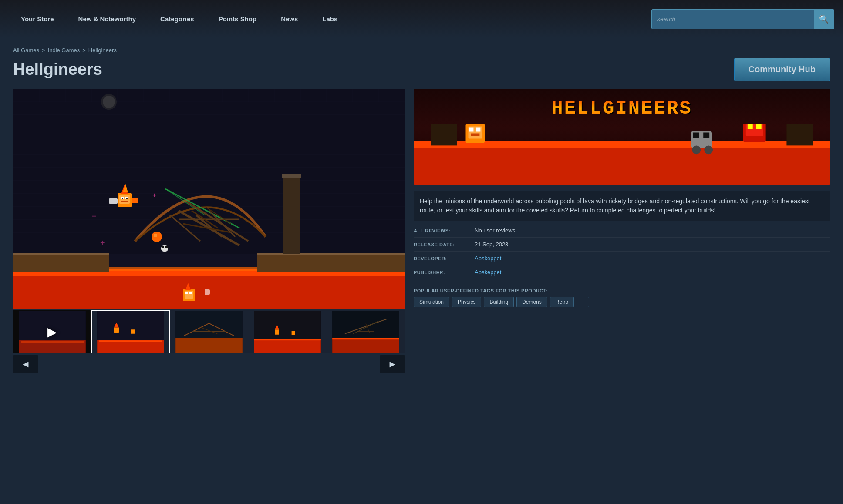  Describe the element at coordinates (824, 19) in the screenshot. I see `search-icon: 🔍` at that location.